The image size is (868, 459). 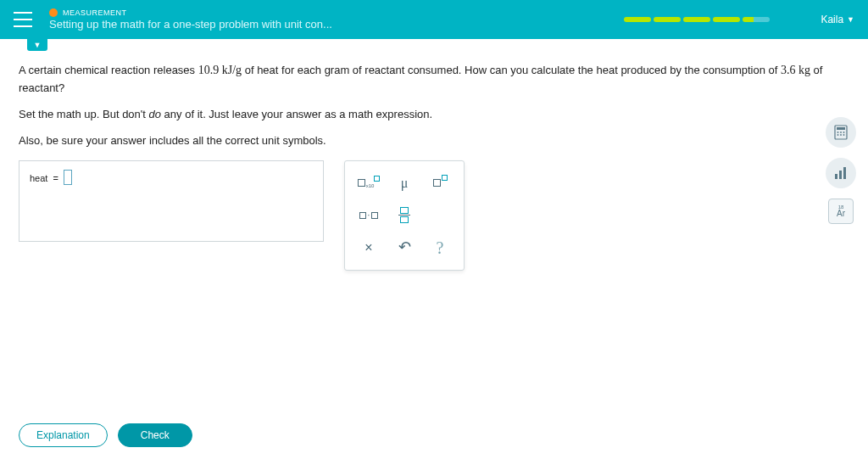 I want to click on caret-down-icon: ▼, so click(x=851, y=20).